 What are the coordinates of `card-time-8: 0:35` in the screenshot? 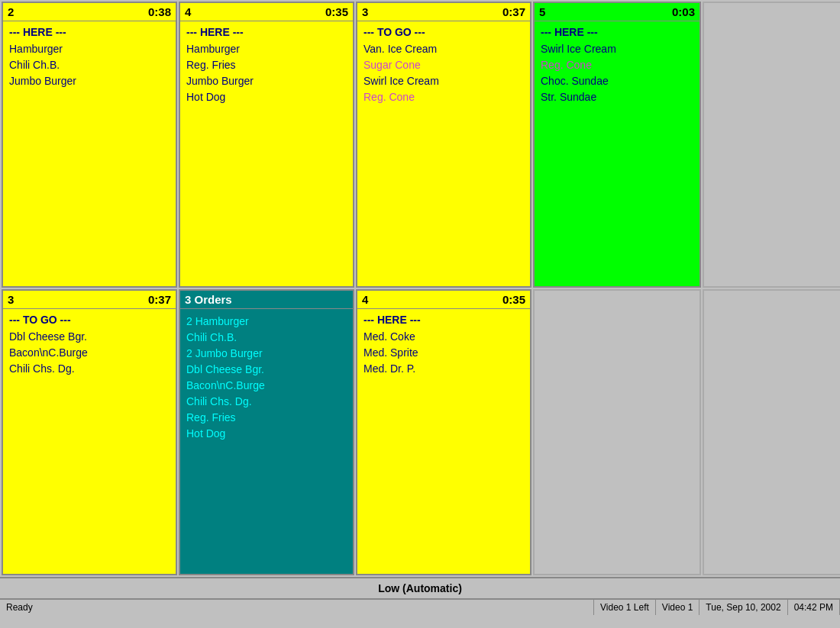 It's located at (514, 299).